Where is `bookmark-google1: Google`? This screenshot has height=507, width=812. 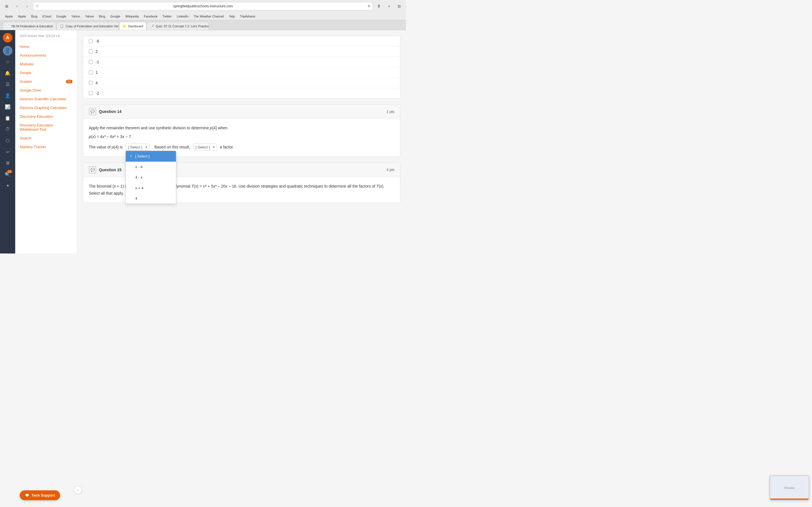
bookmark-google1: Google is located at coordinates (61, 16).